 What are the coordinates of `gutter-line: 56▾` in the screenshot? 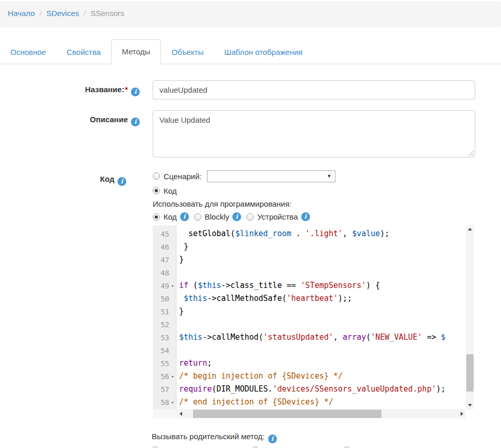 It's located at (165, 376).